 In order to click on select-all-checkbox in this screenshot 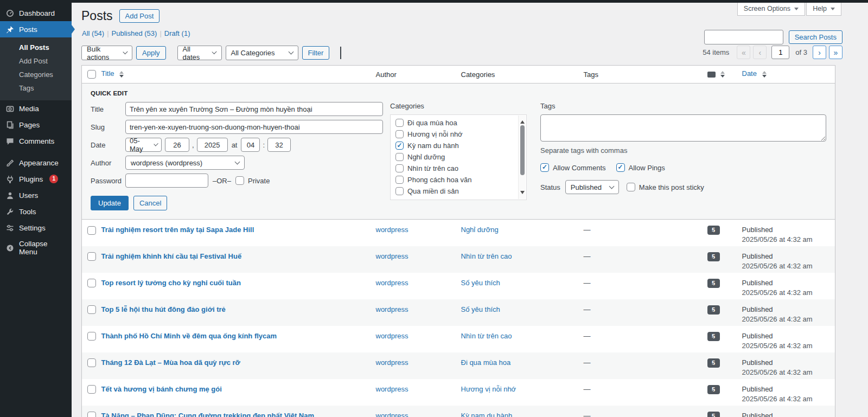, I will do `click(92, 74)`.